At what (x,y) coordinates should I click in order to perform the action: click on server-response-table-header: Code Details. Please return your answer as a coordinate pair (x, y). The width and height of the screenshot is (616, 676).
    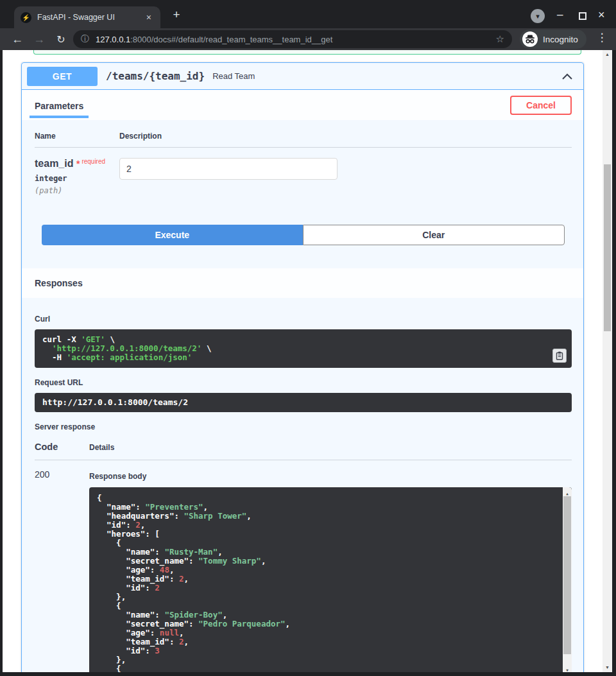
    Looking at the image, I should click on (303, 451).